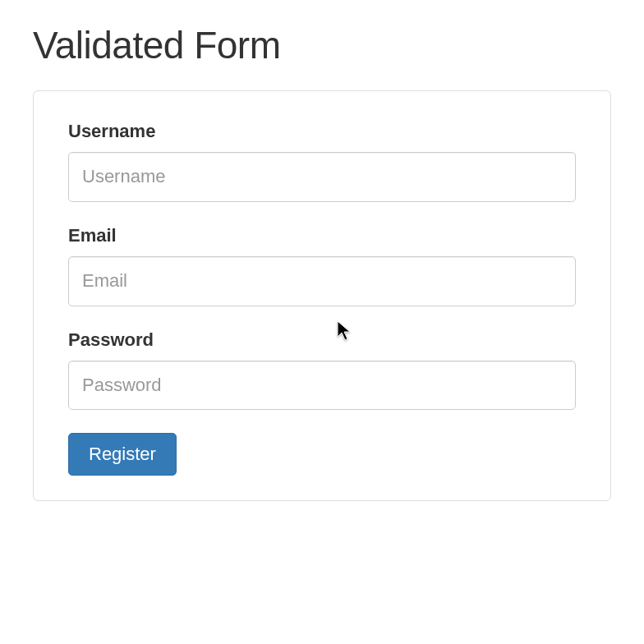 The height and width of the screenshot is (644, 644). What do you see at coordinates (322, 386) in the screenshot?
I see `password-input` at bounding box center [322, 386].